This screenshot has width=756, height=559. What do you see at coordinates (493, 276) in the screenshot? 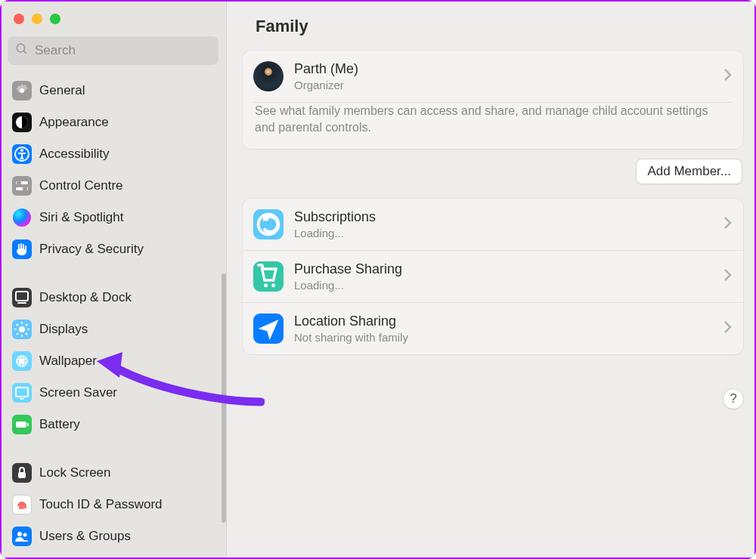
I see `purchase-sharing-row: Purchase Sharing Loading...` at bounding box center [493, 276].